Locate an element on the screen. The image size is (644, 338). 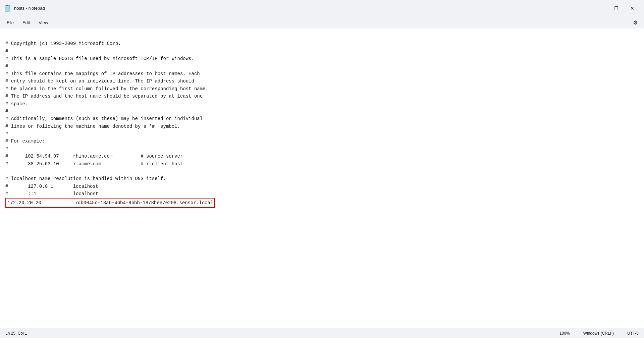
title-bar-left: hosts - Notepad is located at coordinates (24, 8).